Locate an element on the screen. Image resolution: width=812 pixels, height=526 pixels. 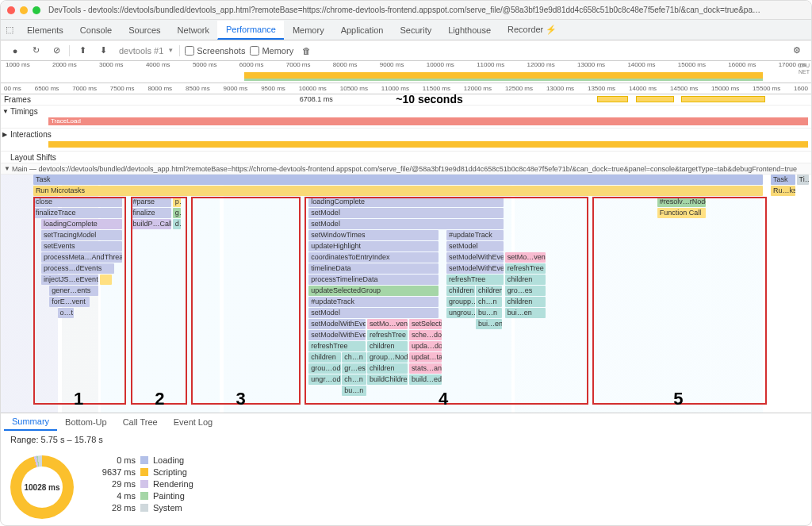
tab-application: Application is located at coordinates (362, 30).